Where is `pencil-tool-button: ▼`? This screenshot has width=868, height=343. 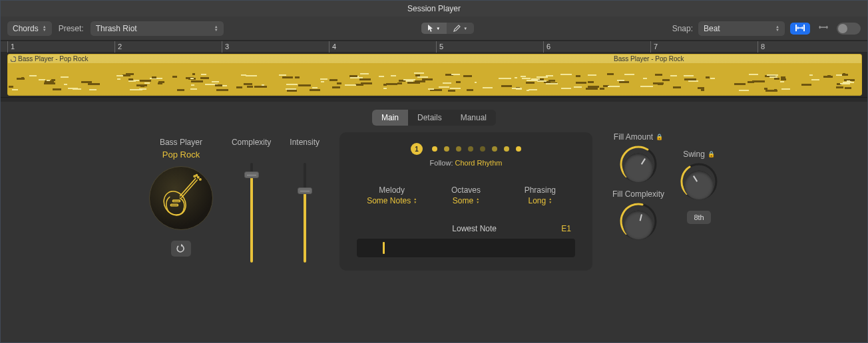 pencil-tool-button: ▼ is located at coordinates (461, 28).